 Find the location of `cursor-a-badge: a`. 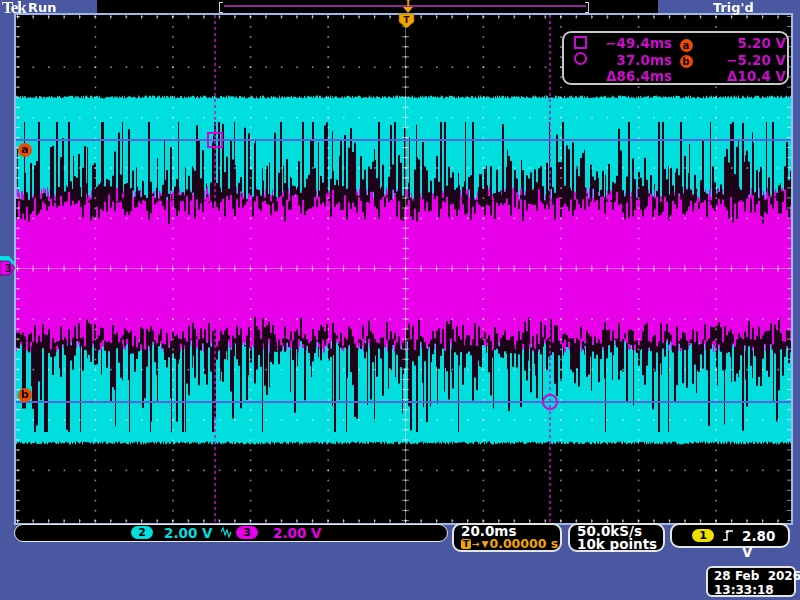

cursor-a-badge: a is located at coordinates (25, 150).